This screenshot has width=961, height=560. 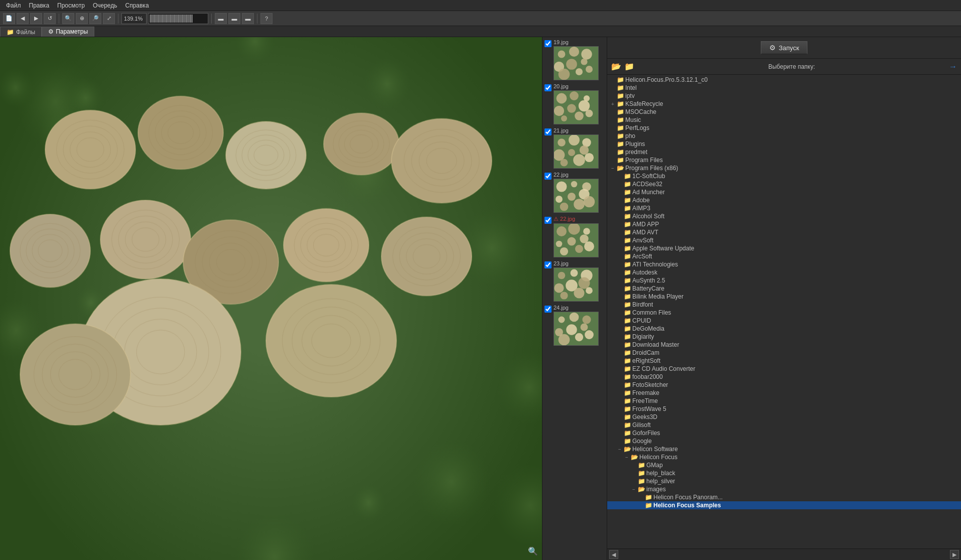 I want to click on tree-item-tree-helicon-focus-pro: 📁Helicon.Focus.Pro.5.3.12.1_c0, so click(x=784, y=80).